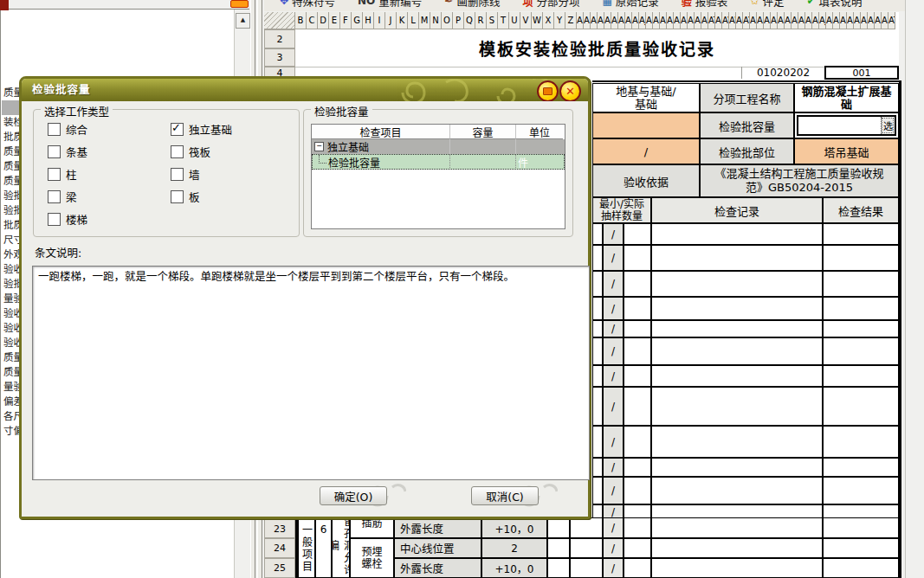 Image resolution: width=924 pixels, height=578 pixels. Describe the element at coordinates (438, 162) in the screenshot. I see `capacity-child-row: 检验批容量 件` at that location.